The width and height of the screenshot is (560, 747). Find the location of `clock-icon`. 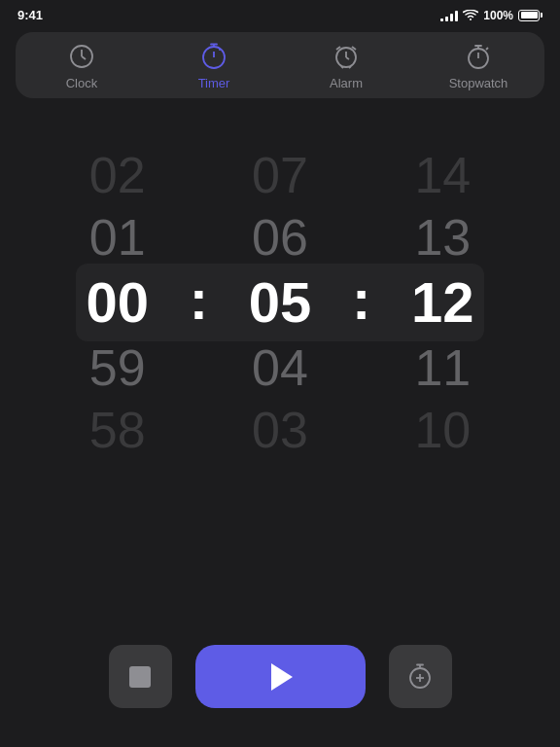

clock-icon is located at coordinates (82, 56).